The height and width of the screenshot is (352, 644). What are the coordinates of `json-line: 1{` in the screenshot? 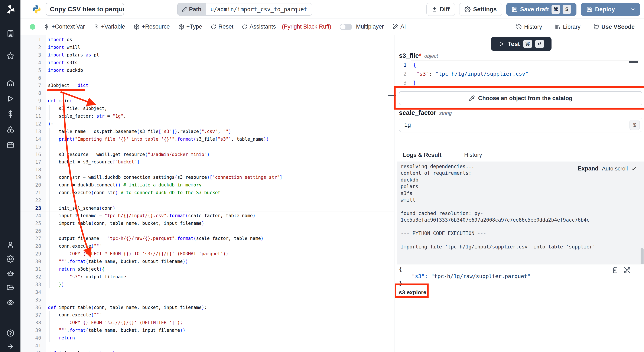 It's located at (520, 65).